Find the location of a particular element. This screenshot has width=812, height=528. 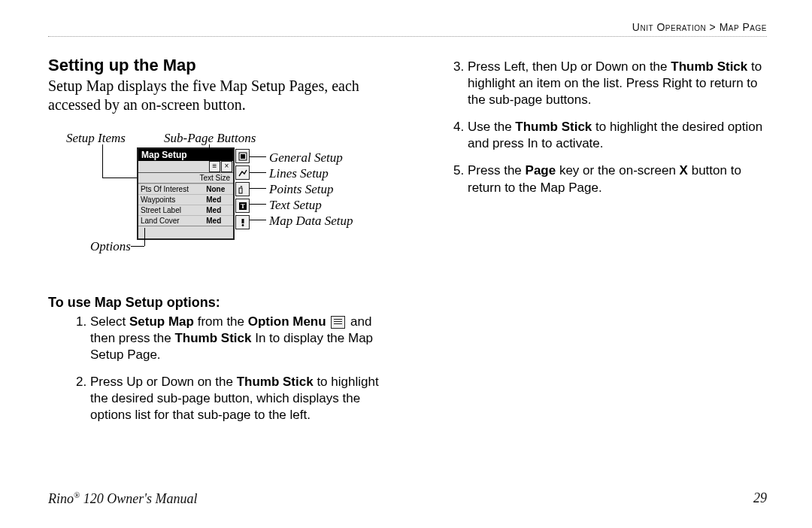

callout-points: Points Setup is located at coordinates (301, 190).